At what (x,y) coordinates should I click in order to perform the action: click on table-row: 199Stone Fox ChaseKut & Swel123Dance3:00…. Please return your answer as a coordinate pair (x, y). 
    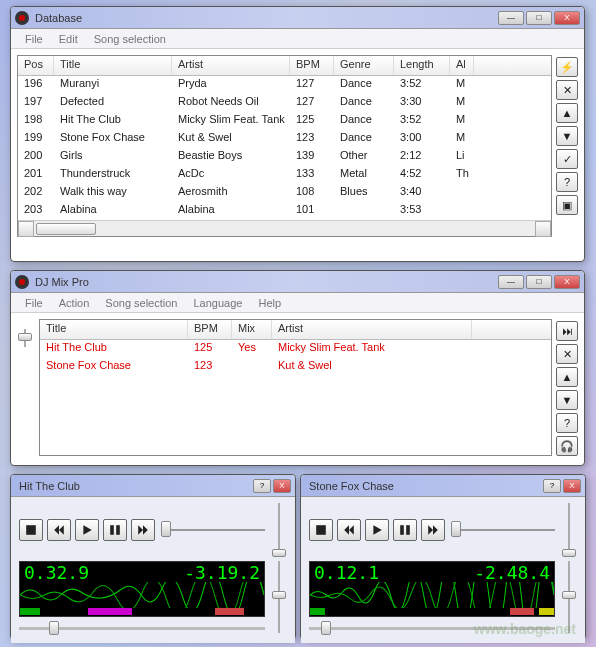
    Looking at the image, I should click on (284, 139).